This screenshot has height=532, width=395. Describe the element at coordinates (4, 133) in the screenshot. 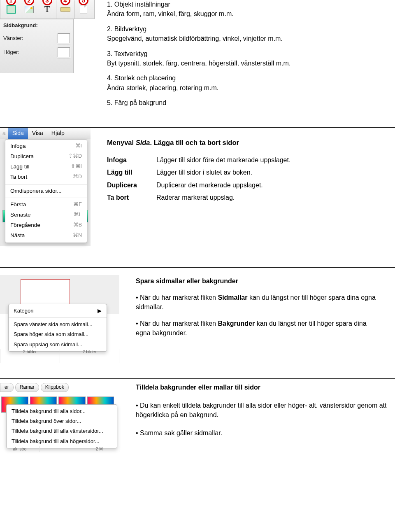

I see `menubar-a: a` at that location.